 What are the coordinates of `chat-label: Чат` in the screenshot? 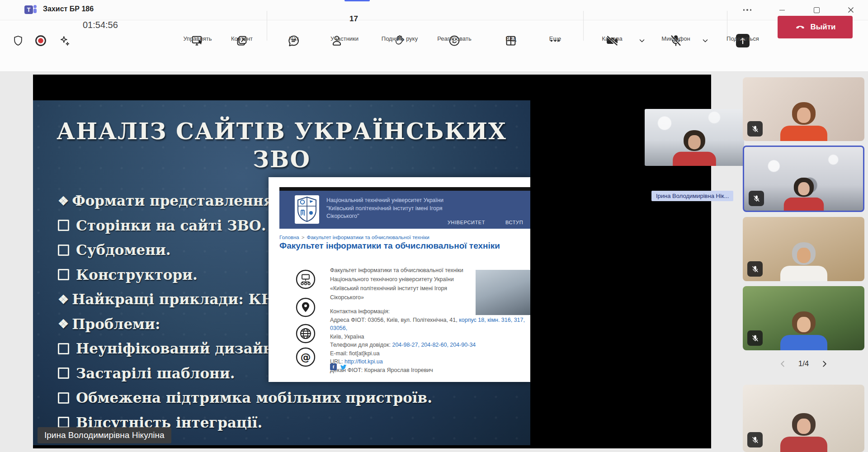 It's located at (294, 39).